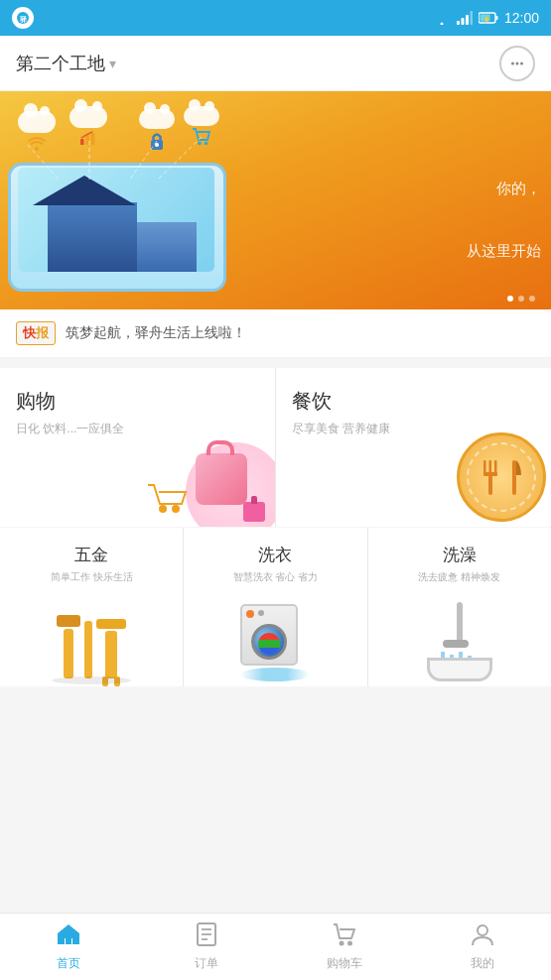 The width and height of the screenshot is (551, 980). Describe the element at coordinates (482, 946) in the screenshot. I see `nav-profile: 我的` at that location.